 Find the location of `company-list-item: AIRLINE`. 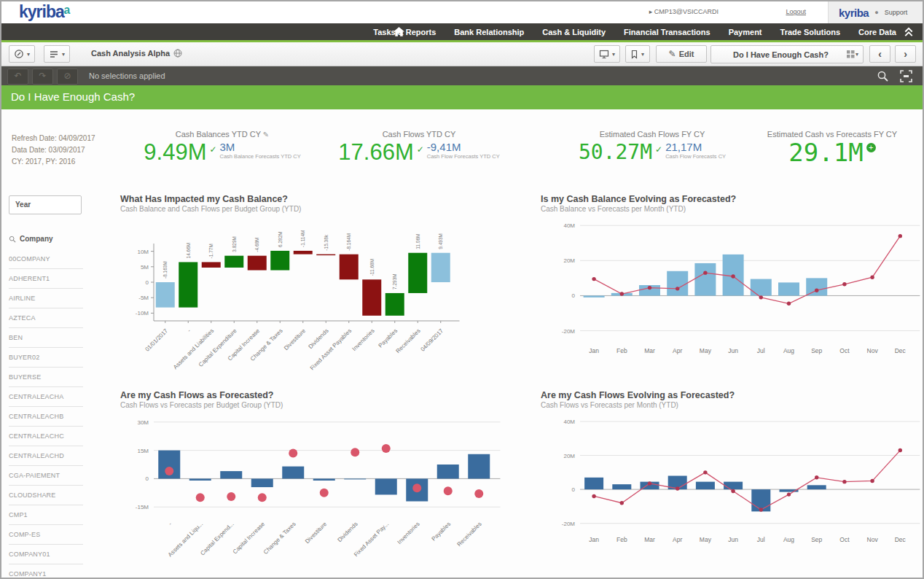

company-list-item: AIRLINE is located at coordinates (46, 299).